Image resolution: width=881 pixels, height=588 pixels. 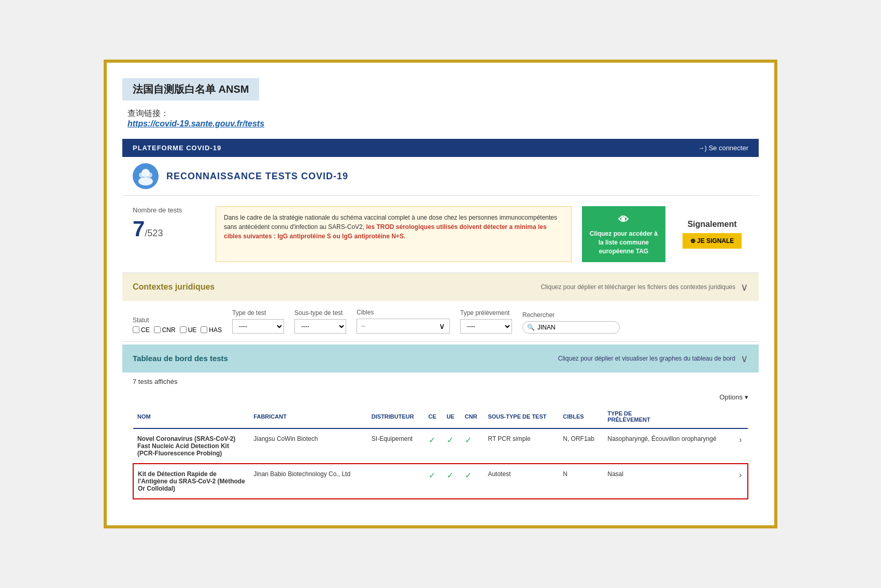 I want to click on type-prelevement-select: ----, so click(x=486, y=326).